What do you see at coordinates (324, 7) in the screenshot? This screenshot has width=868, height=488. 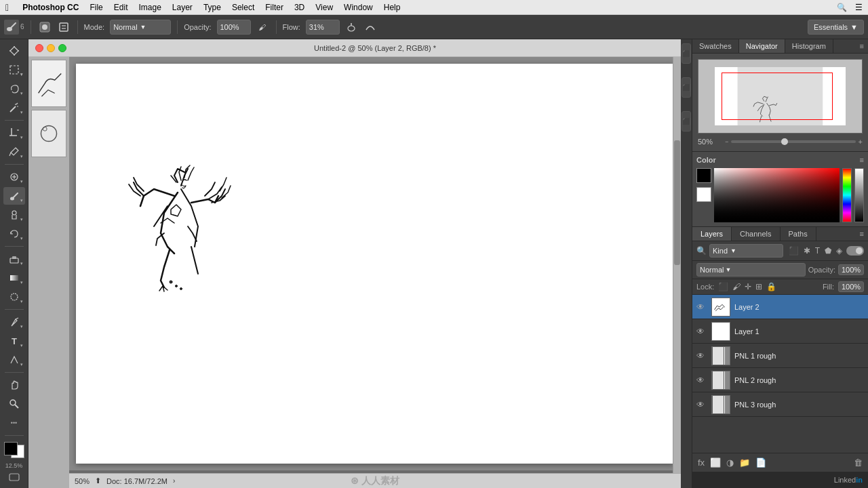 I see `menu-view: View` at bounding box center [324, 7].